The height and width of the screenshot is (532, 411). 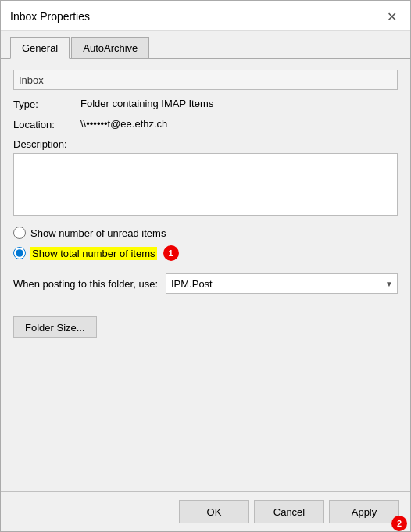 What do you see at coordinates (206, 104) in the screenshot?
I see `type-row: Type: Folder containing IMAP Items` at bounding box center [206, 104].